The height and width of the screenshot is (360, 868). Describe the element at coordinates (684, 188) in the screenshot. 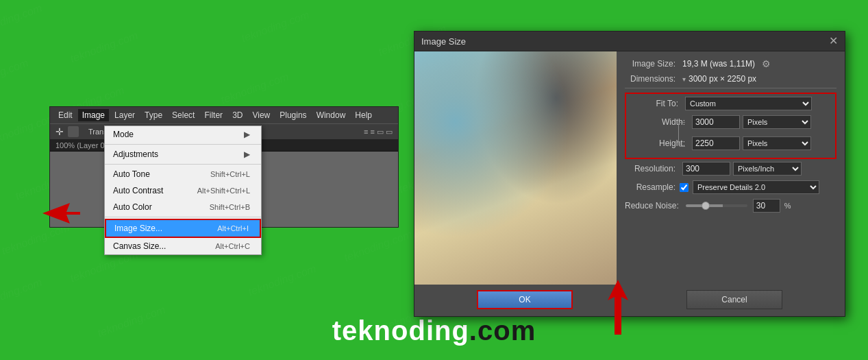

I see `resample-checkbox` at that location.